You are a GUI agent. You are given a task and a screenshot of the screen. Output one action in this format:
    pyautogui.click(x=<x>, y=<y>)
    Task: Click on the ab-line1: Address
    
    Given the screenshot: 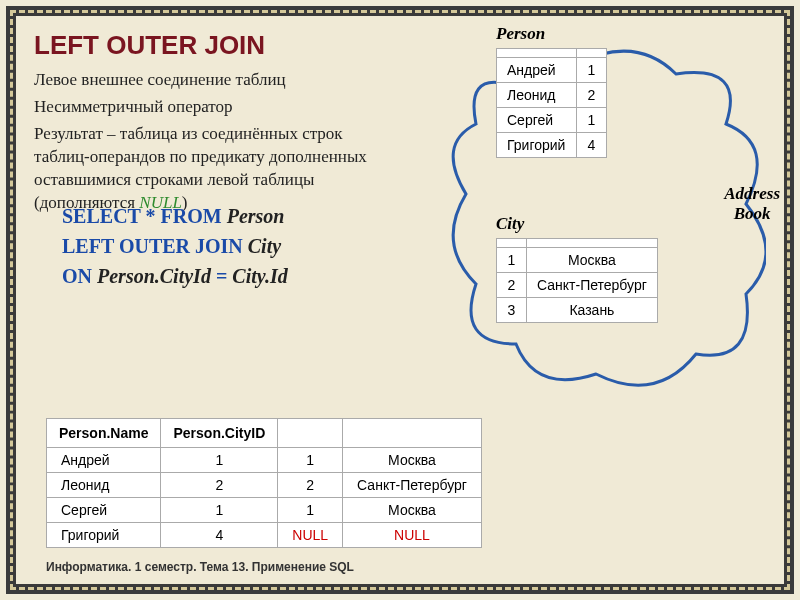 What is the action you would take?
    pyautogui.click(x=752, y=194)
    